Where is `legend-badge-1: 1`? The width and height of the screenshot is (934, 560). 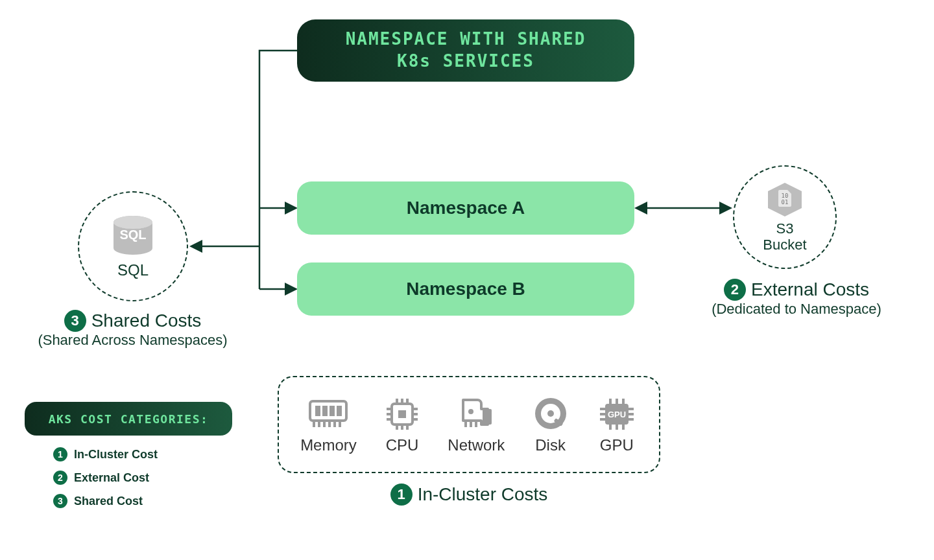
legend-badge-1: 1 is located at coordinates (60, 454).